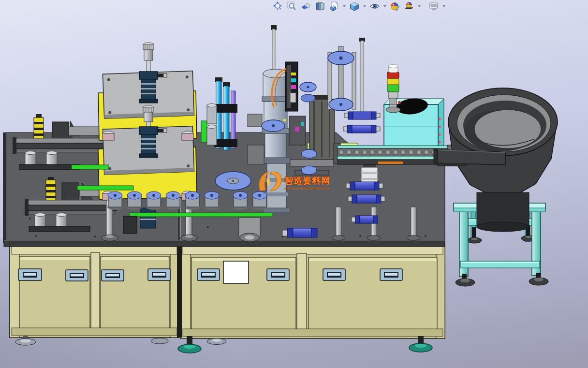 The image size is (588, 368). I want to click on feeder-chute, so click(470, 158).